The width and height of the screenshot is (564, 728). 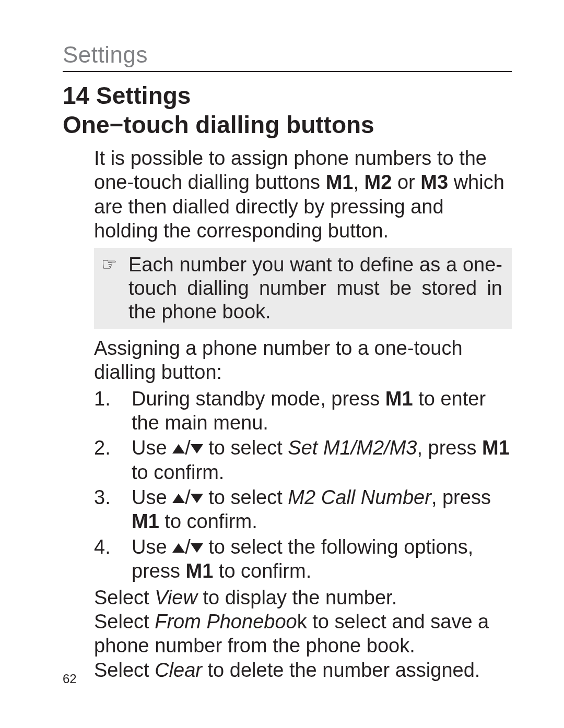 I want to click on running-header: Settings, so click(x=287, y=57).